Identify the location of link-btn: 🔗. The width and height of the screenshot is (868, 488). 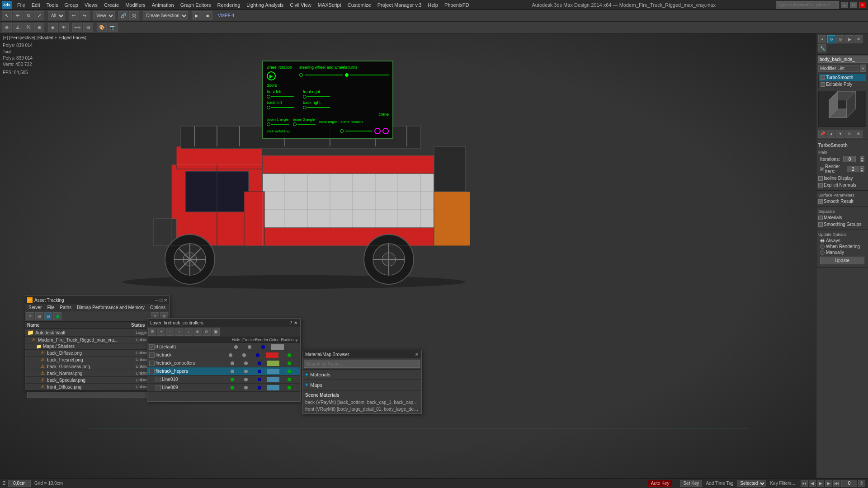
(123, 16).